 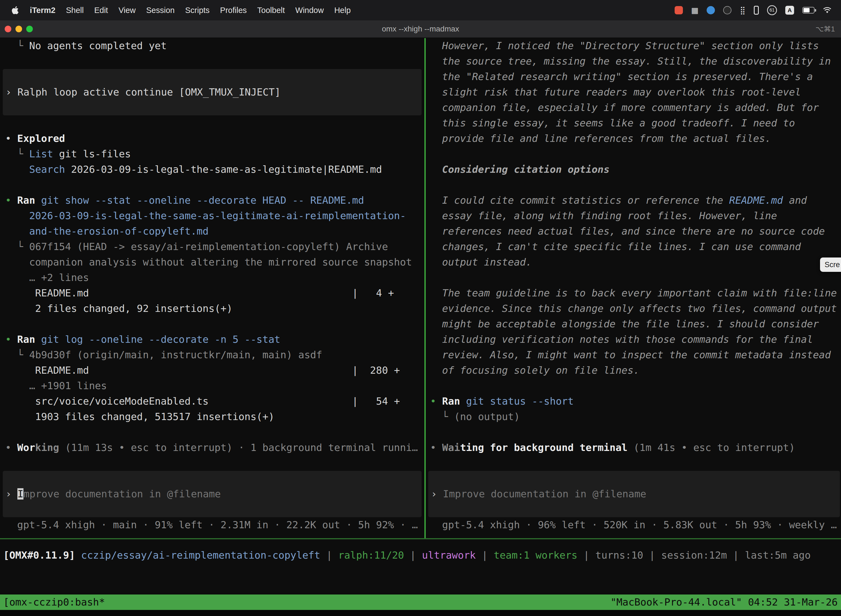 I want to click on terminal-line: └ List git ls-files, so click(x=212, y=154).